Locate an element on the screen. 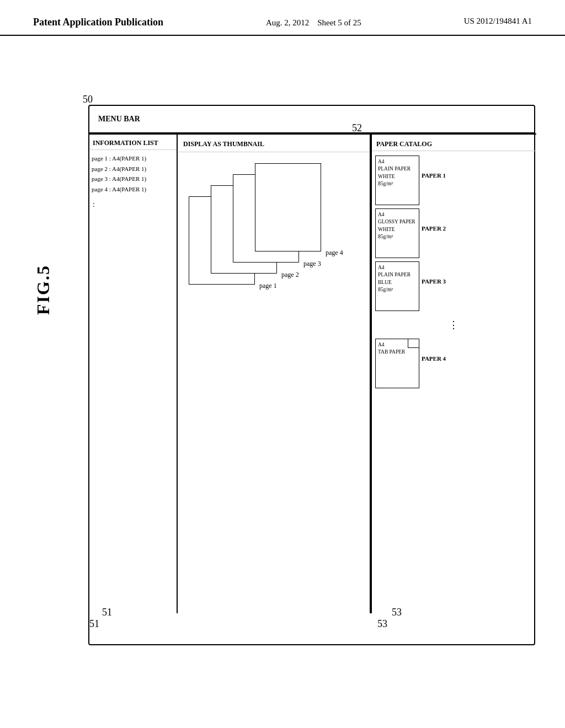 This screenshot has width=565, height=728. paper-1-detail-2: WHITE is located at coordinates (397, 176).